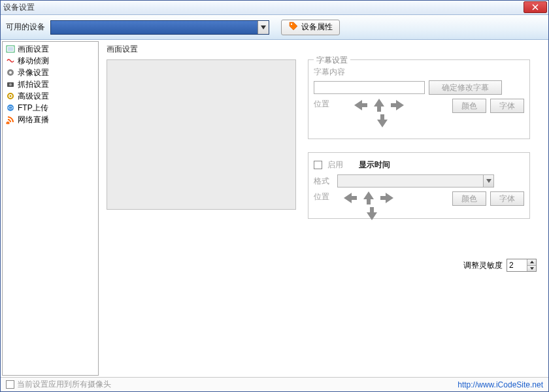 The height and width of the screenshot is (392, 549). Describe the element at coordinates (532, 262) in the screenshot. I see `chevron-up-icon` at that location.